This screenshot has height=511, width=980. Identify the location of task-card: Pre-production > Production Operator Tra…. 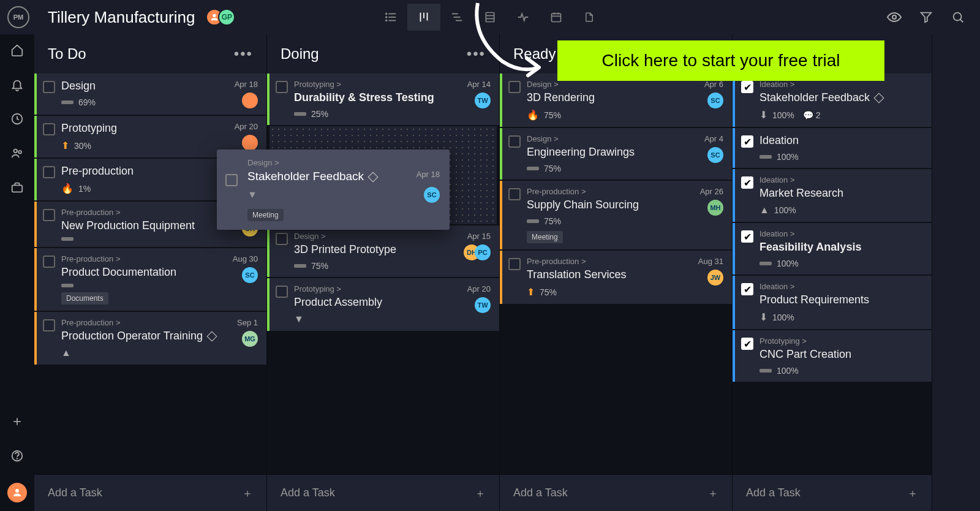
(151, 338).